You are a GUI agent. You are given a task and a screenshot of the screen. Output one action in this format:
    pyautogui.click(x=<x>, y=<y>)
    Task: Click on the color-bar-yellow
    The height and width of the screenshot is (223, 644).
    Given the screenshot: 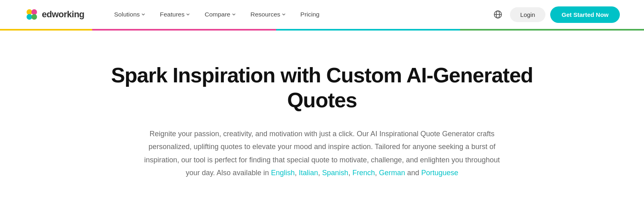 What is the action you would take?
    pyautogui.click(x=46, y=30)
    